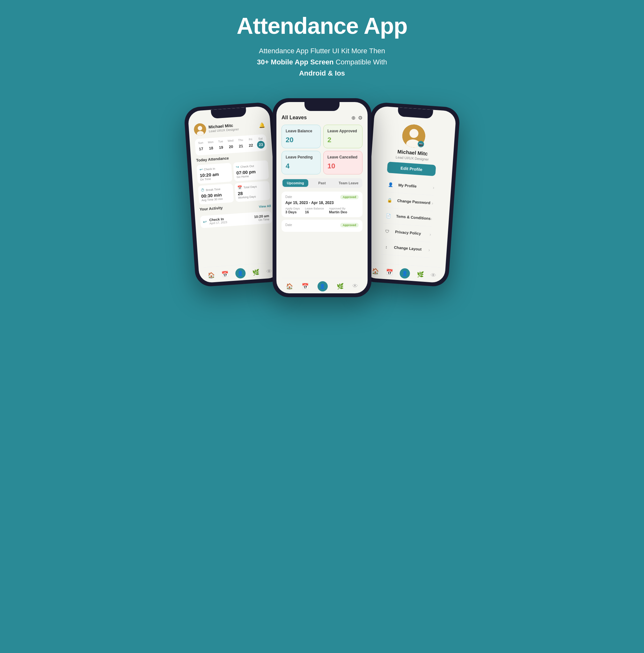 The width and height of the screenshot is (644, 653). Describe the element at coordinates (211, 146) in the screenshot. I see `cal-day-mon: Mon 18` at that location.